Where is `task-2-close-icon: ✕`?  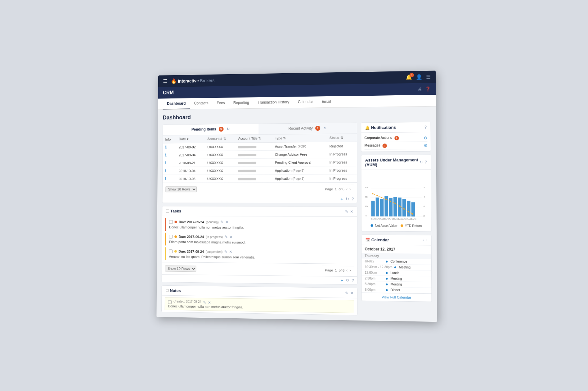
task-2-close-icon: ✕ is located at coordinates (231, 237).